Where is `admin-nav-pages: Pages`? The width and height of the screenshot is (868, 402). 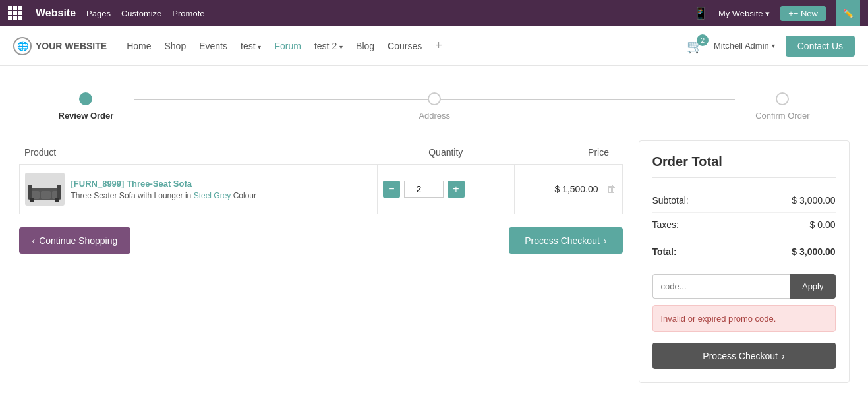
admin-nav-pages: Pages is located at coordinates (99, 13).